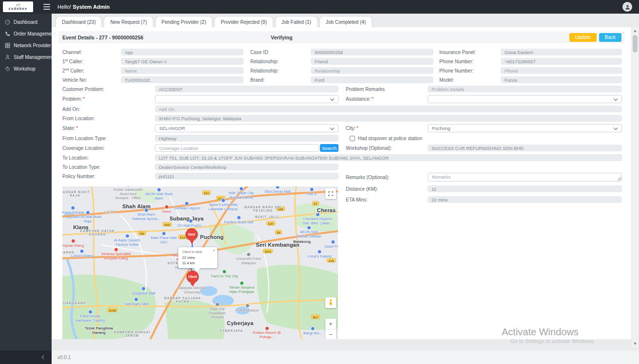 This screenshot has width=639, height=364. I want to click on tab: Job Failed (1), so click(296, 21).